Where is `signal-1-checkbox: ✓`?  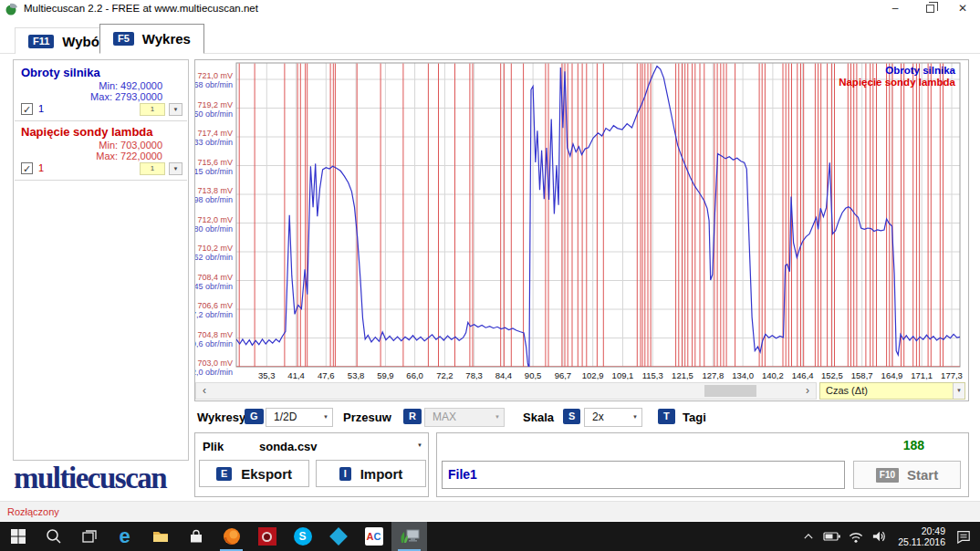 signal-1-checkbox: ✓ is located at coordinates (27, 109).